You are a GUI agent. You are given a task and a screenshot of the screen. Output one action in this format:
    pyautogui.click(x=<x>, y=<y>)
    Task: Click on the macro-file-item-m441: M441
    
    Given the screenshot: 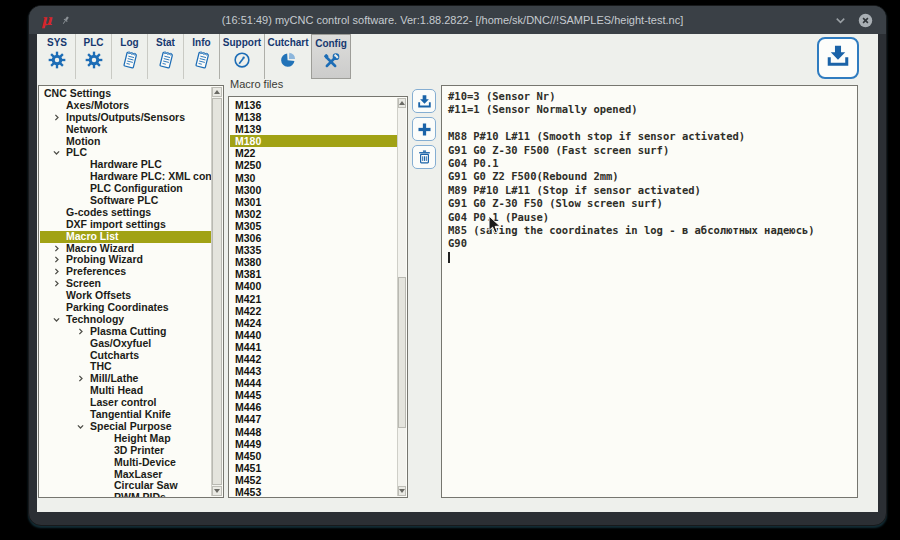 What is the action you would take?
    pyautogui.click(x=314, y=347)
    